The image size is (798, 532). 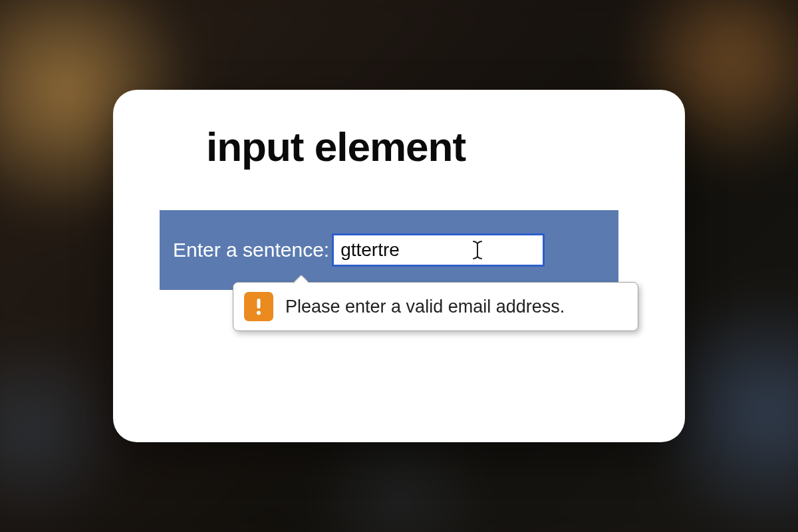 I want to click on sentence-input, so click(x=438, y=250).